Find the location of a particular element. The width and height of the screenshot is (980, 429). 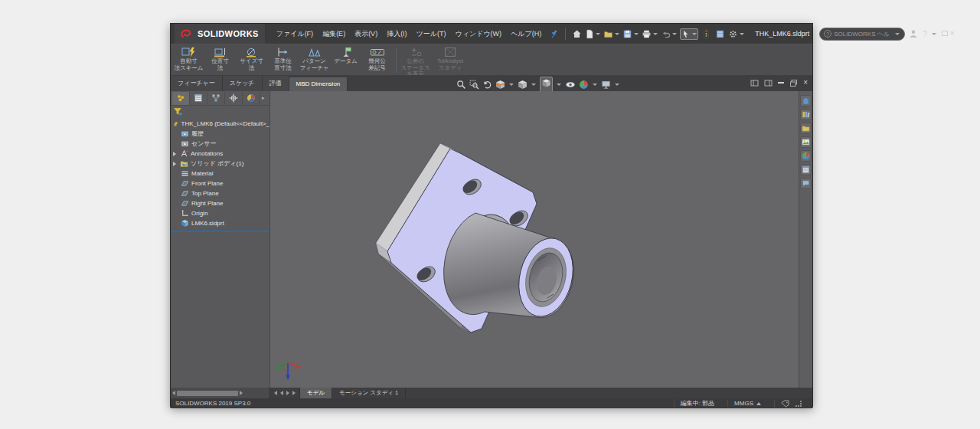

tab-mbd-dimension: MBD Dimension is located at coordinates (318, 84).